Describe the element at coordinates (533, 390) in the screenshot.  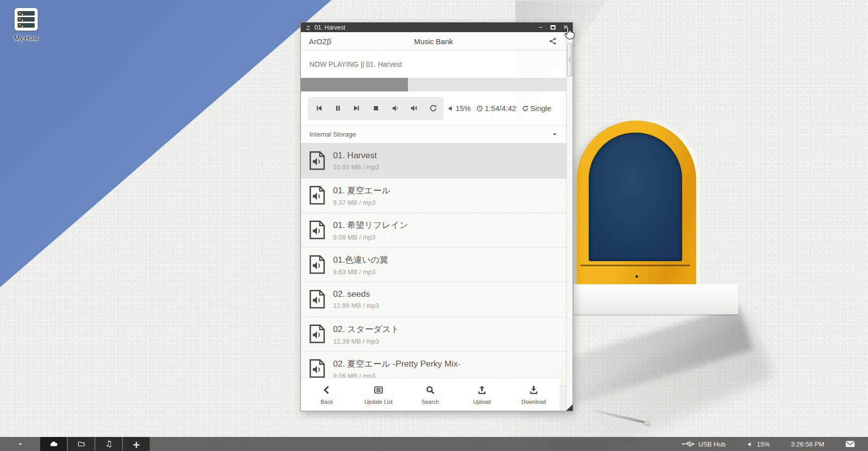
I see `download-icon` at that location.